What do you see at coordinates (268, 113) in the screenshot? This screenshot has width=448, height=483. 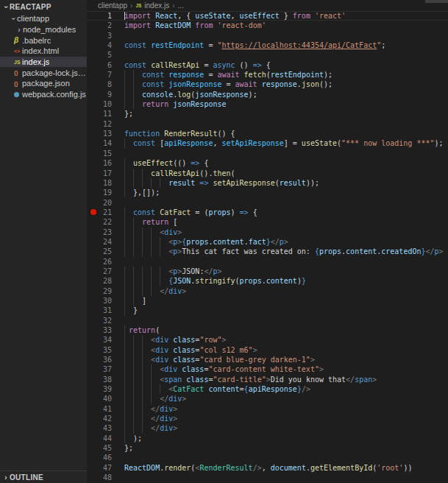 I see `code-line-11: 11};` at bounding box center [268, 113].